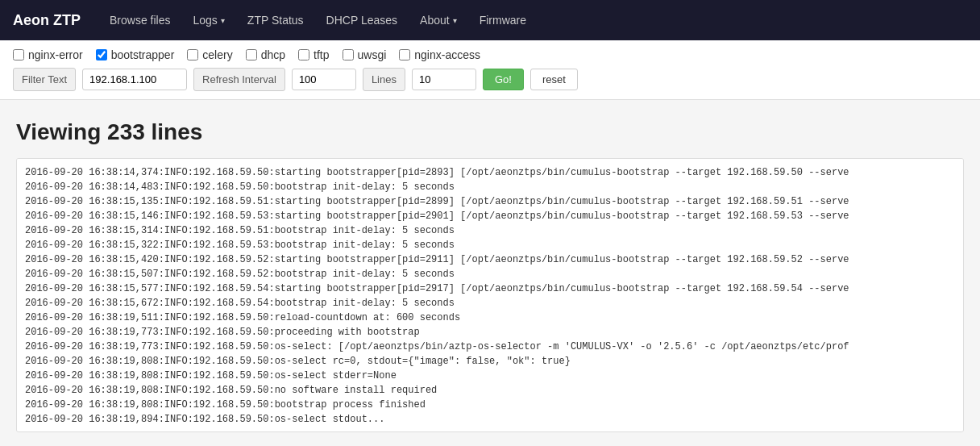 This screenshot has height=446, width=980. I want to click on nav-links: Browse files Logs ▾ ZTP Status DHCP Leas…, so click(318, 20).